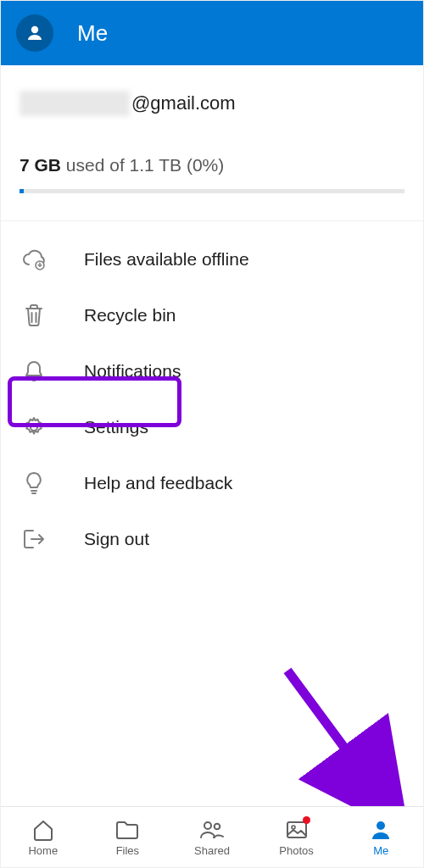 The image size is (424, 868). Describe the element at coordinates (34, 371) in the screenshot. I see `bell-icon` at that location.